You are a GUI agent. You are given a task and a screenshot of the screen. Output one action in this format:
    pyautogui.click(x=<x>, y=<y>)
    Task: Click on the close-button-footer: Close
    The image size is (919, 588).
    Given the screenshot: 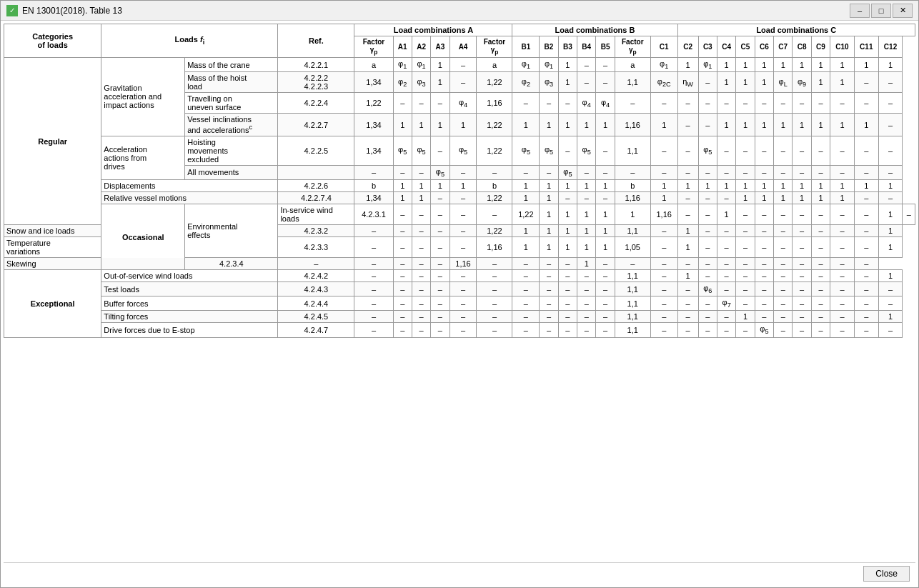 What is the action you would take?
    pyautogui.click(x=886, y=574)
    